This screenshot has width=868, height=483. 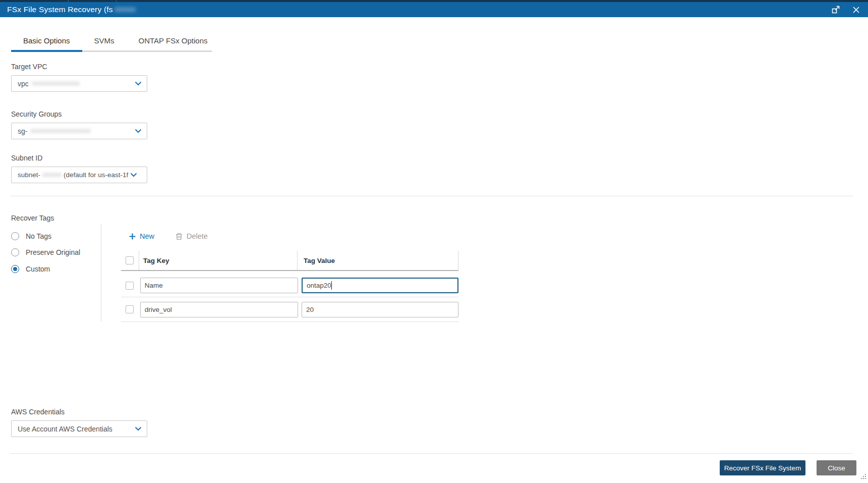 What do you see at coordinates (60, 10) in the screenshot?
I see `dialog-title: FSx File System Recovery (fs` at bounding box center [60, 10].